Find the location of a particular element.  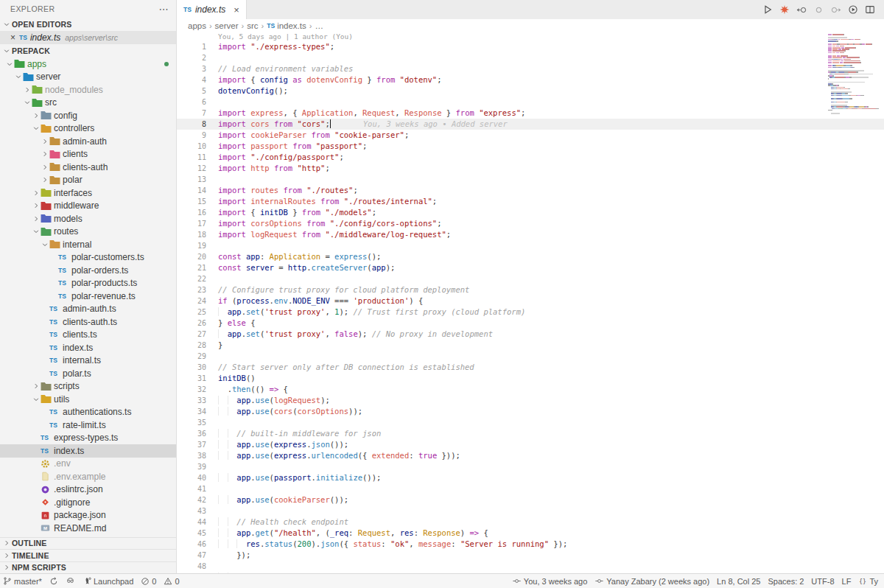

code-line-10: 10import passport from "passport"; is located at coordinates (530, 146).